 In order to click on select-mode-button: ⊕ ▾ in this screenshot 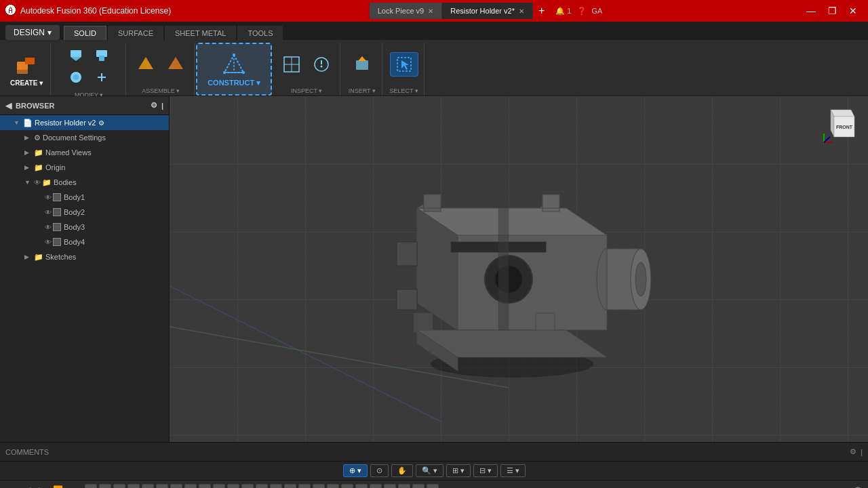, I will do `click(355, 470)`.